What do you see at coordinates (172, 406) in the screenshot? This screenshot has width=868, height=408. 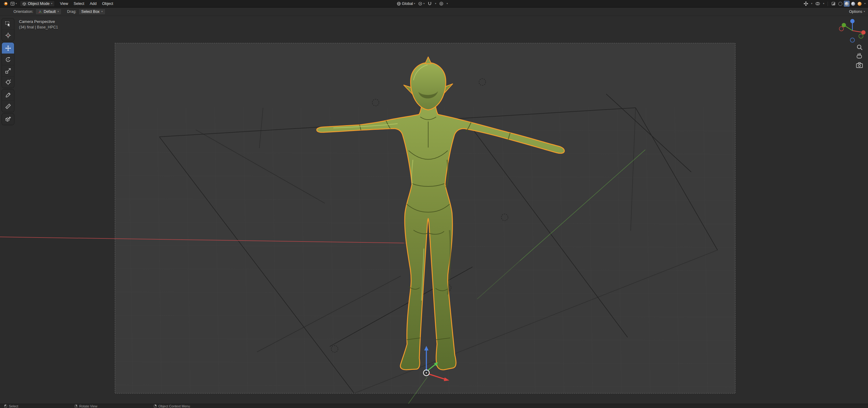 I see `status-context-menu-hint: Object Context Menu` at bounding box center [172, 406].